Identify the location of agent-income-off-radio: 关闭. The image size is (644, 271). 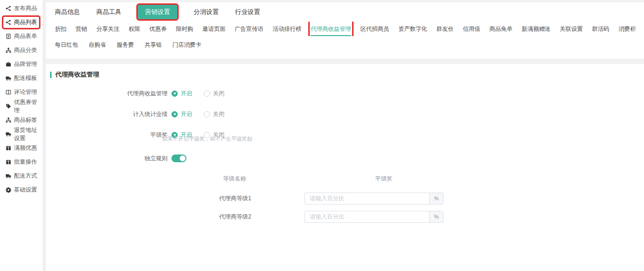
(214, 93).